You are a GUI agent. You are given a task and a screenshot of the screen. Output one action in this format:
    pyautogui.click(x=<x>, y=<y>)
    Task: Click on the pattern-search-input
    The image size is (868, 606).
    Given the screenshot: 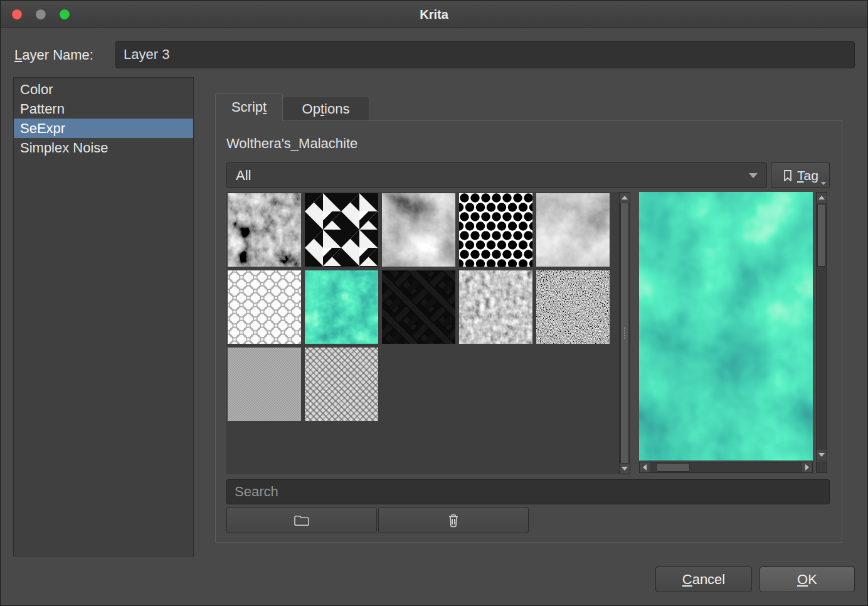 What is the action you would take?
    pyautogui.click(x=528, y=492)
    